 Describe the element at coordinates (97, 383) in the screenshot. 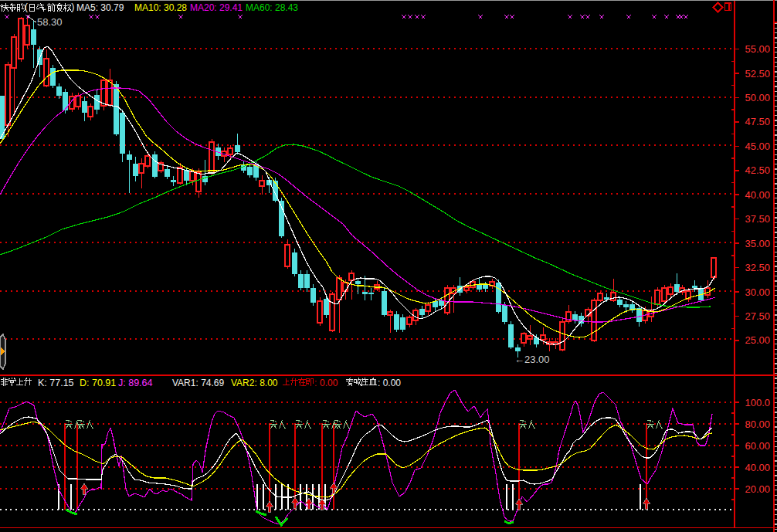

I see `svg-text: D: 70.91` at that location.